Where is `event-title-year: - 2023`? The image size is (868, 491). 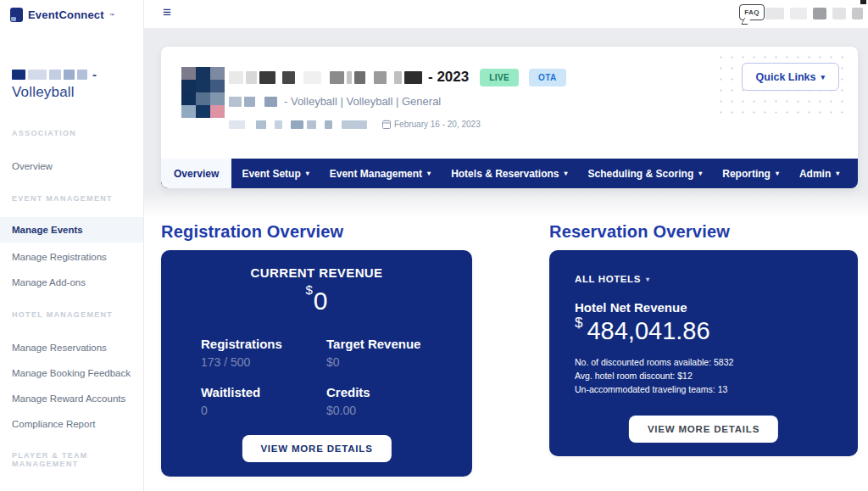
event-title-year: - 2023 is located at coordinates (448, 77).